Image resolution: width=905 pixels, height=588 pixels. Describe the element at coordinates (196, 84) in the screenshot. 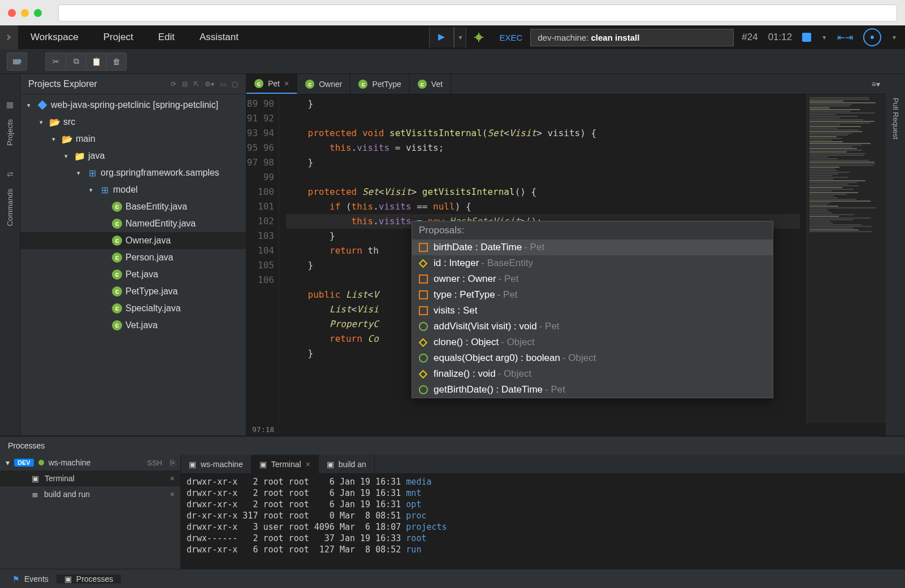

I see `link-icon: ⇱` at that location.